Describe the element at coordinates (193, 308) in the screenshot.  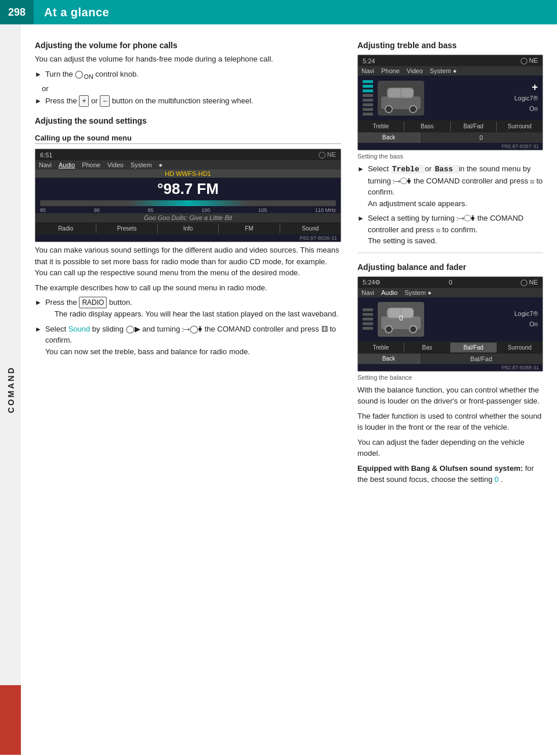
I see `sound-bullet3-content: Press the RADIO button. The radio displa…` at that location.